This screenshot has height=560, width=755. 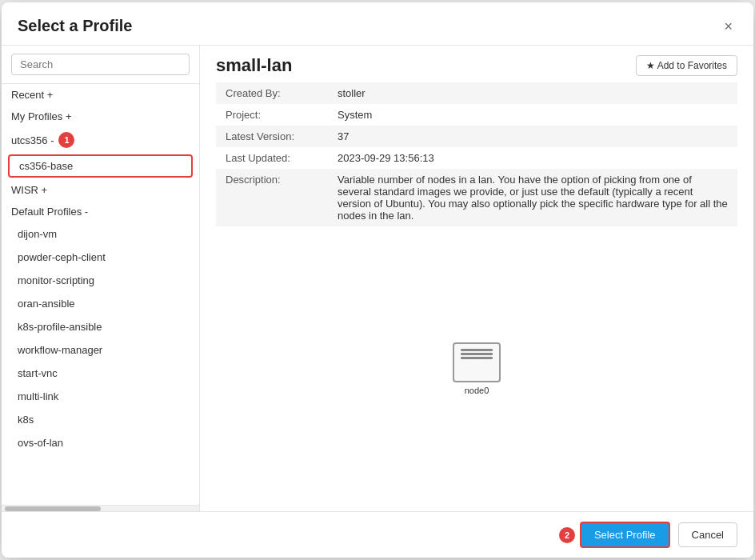 What do you see at coordinates (533, 158) in the screenshot?
I see `detail-value: 2023-09-29 13:56:13` at bounding box center [533, 158].